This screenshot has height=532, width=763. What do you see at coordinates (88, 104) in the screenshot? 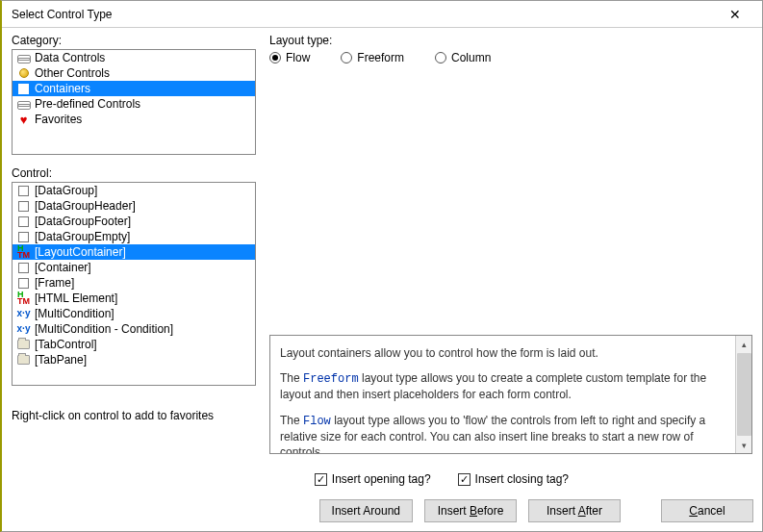
I see `category-item-label: Pre-defined Controls` at bounding box center [88, 104].